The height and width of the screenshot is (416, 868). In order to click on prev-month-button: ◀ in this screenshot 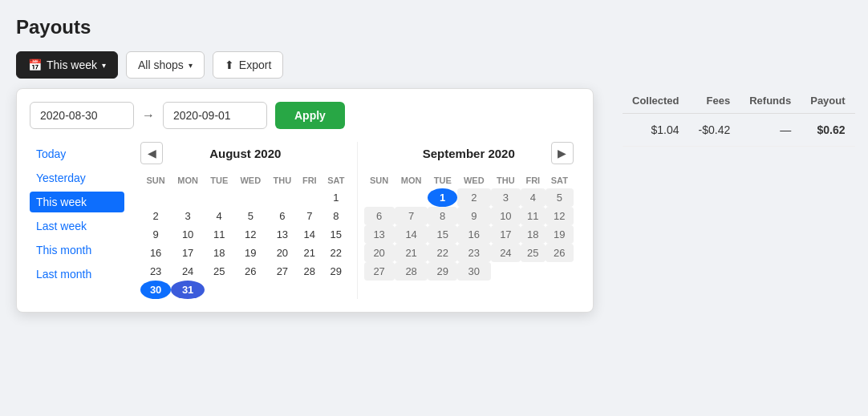, I will do `click(152, 153)`.